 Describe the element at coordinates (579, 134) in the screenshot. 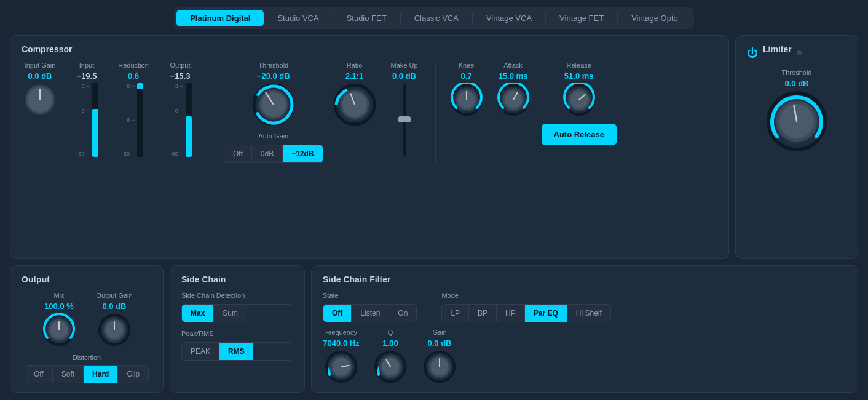

I see `auto-release-button: Auto Release` at that location.